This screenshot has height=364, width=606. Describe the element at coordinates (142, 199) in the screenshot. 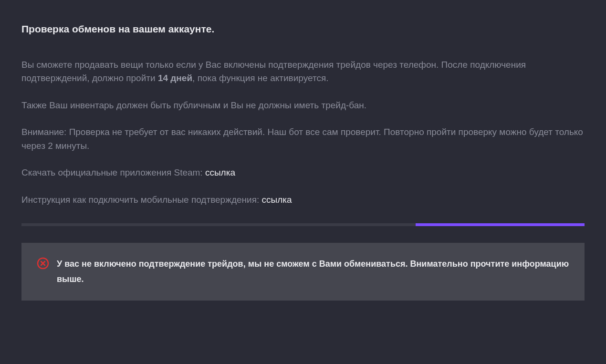

I see `instructions-label: Инструкция как подключить мобильные подт…` at that location.